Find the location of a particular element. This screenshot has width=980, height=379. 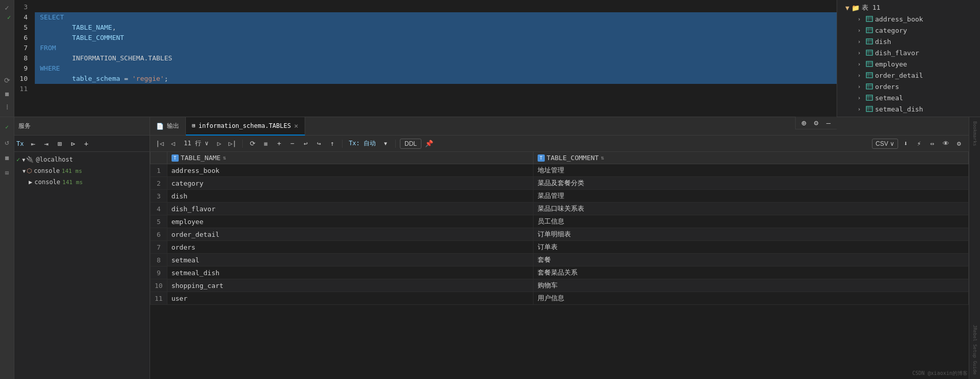

filter-btn: ⚡ is located at coordinates (919, 144).